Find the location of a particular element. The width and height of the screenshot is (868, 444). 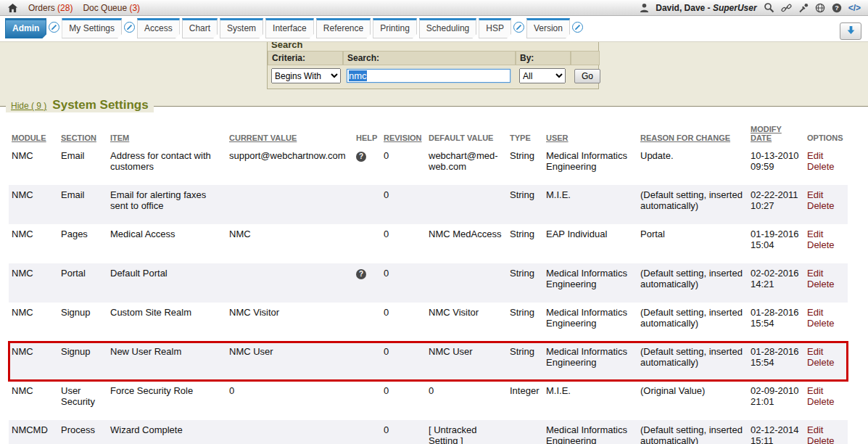

doc-queue-count: (3) is located at coordinates (135, 8).